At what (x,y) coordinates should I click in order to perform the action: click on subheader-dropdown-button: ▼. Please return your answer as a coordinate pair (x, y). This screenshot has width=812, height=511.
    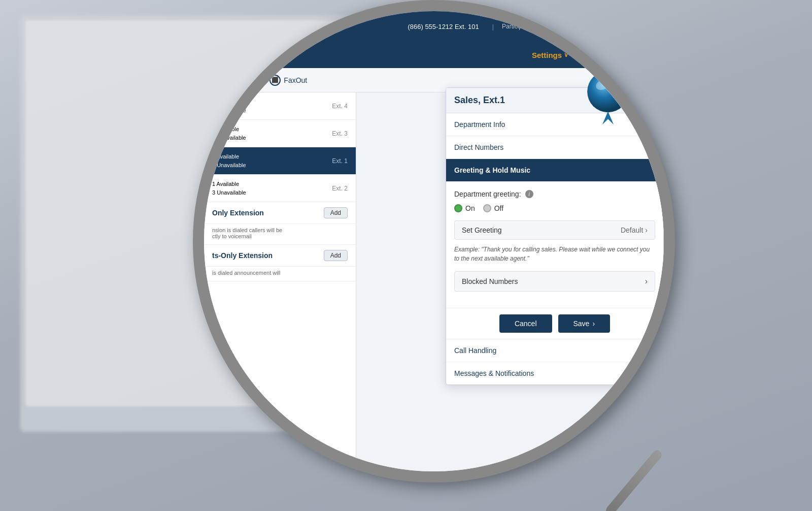
    Looking at the image, I should click on (645, 80).